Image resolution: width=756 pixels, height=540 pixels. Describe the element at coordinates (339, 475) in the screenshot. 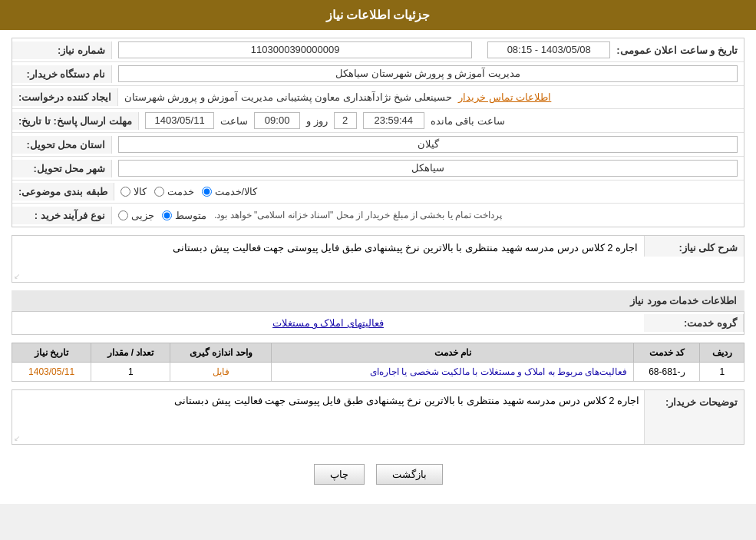

I see `chap-button: چاپ` at that location.